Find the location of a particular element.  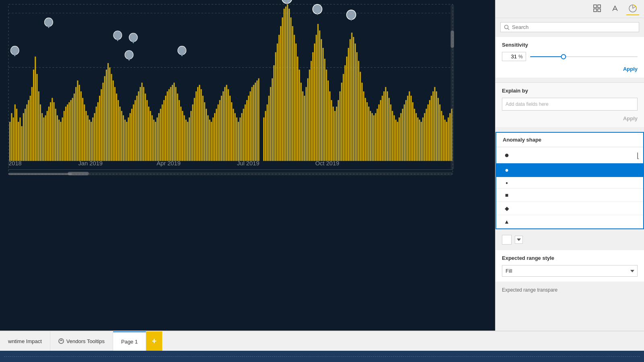

color-picker is located at coordinates (507, 240).